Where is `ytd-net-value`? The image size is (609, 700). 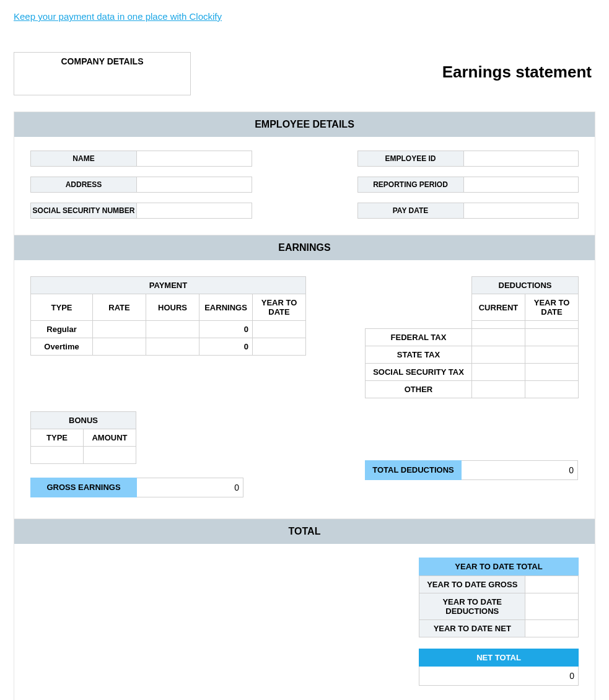
ytd-net-value is located at coordinates (552, 629).